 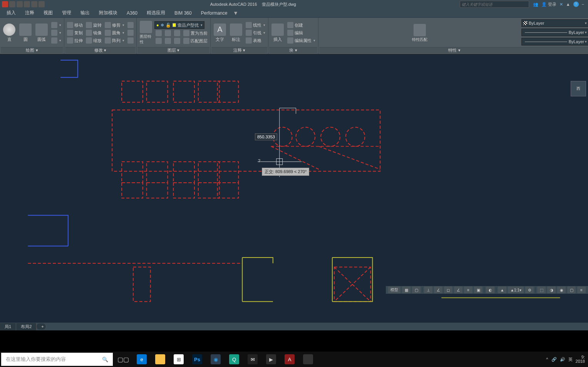 I want to click on otrack-toggle: ∠, so click(x=458, y=290).